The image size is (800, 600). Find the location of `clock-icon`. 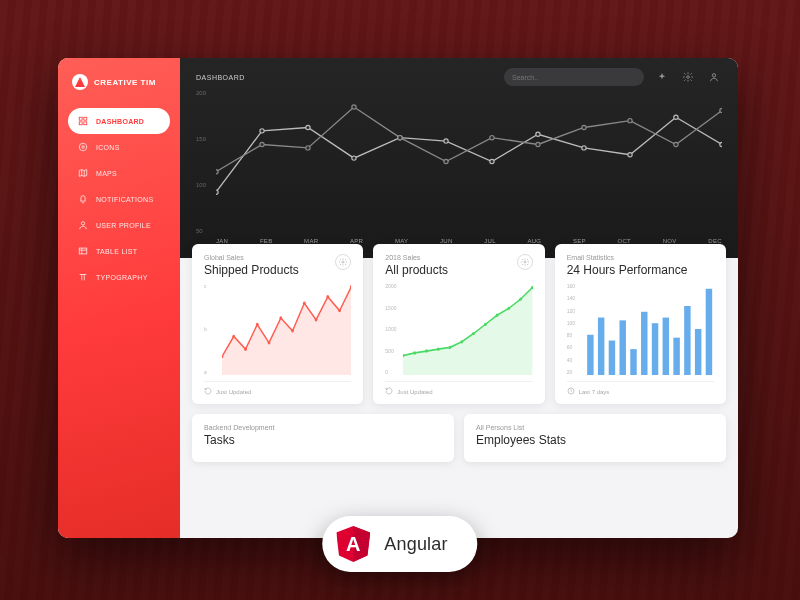

clock-icon is located at coordinates (571, 392).